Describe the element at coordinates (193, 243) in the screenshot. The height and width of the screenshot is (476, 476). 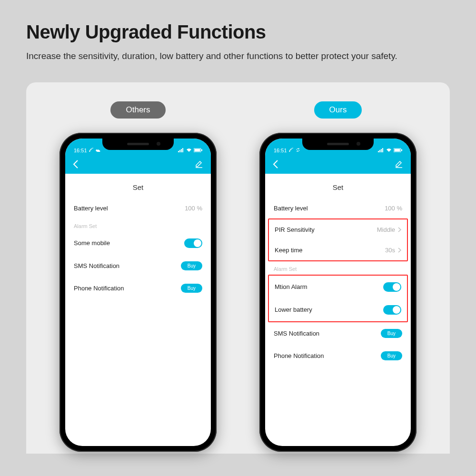
I see `toggle-some-mobile` at that location.